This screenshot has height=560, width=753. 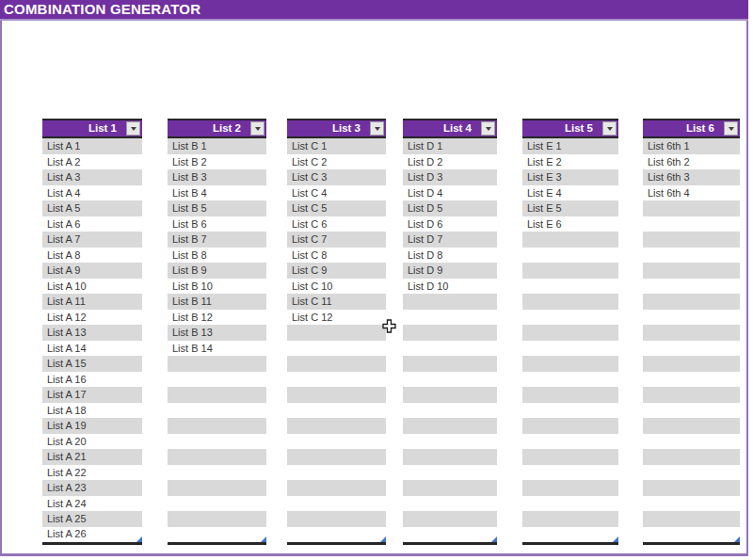 I want to click on list-cell: List A 2, so click(x=92, y=162).